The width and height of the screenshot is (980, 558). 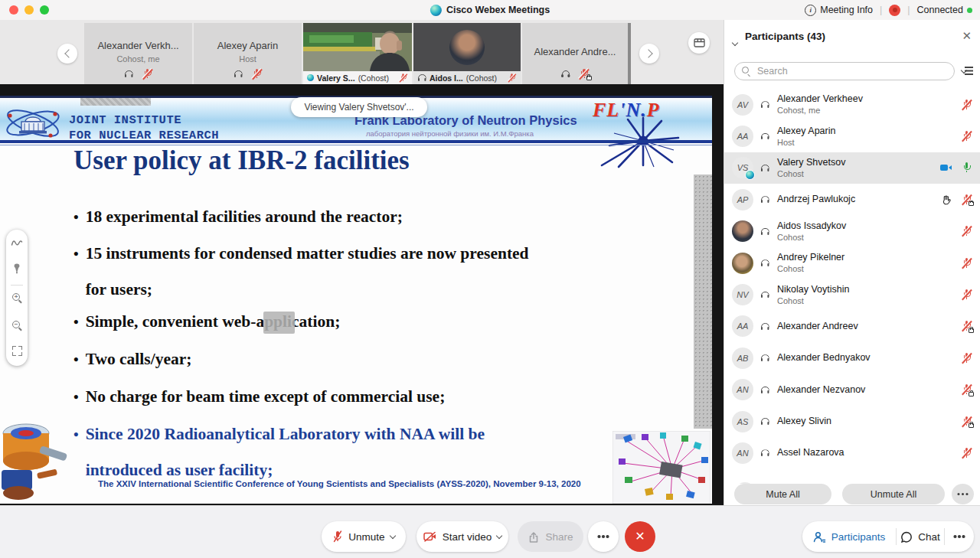 What do you see at coordinates (968, 70) in the screenshot?
I see `sort-participants-icon` at bounding box center [968, 70].